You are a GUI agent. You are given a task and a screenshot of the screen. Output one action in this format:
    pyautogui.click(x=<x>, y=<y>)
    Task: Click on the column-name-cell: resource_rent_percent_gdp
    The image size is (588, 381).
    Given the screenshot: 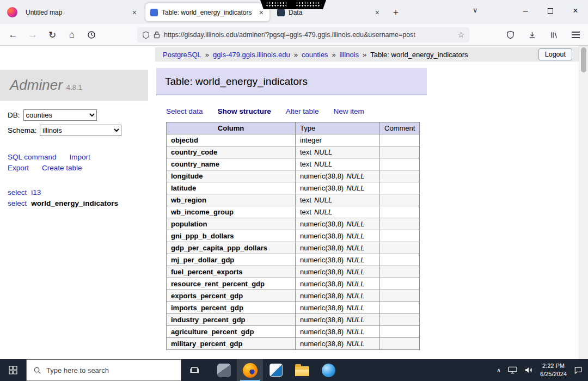 What is the action you would take?
    pyautogui.click(x=231, y=284)
    